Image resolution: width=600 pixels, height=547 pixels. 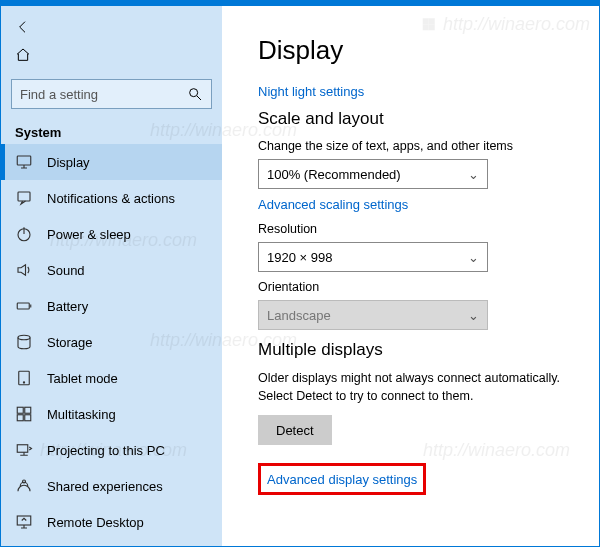 What do you see at coordinates (112, 378) in the screenshot?
I see `sidebar-item-tablet: Tablet mode` at bounding box center [112, 378].